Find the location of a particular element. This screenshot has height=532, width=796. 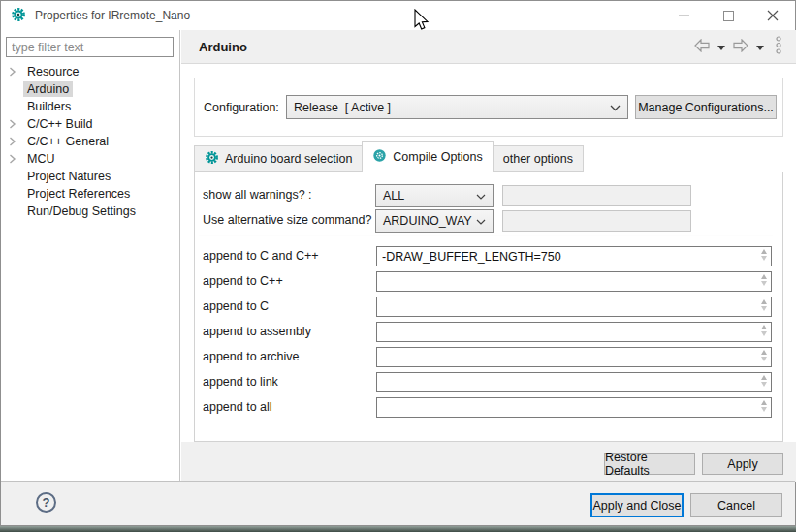

help-icon: ? is located at coordinates (47, 502).